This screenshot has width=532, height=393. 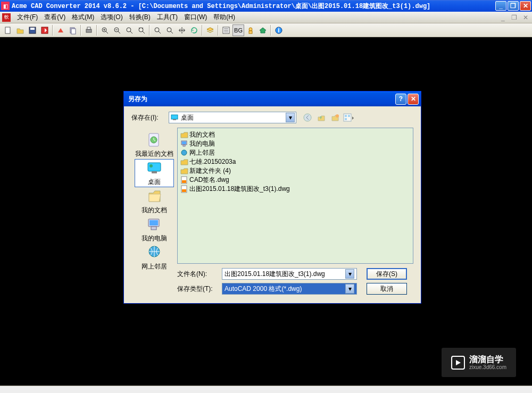 I want to click on view-menu-icon, so click(x=349, y=118).